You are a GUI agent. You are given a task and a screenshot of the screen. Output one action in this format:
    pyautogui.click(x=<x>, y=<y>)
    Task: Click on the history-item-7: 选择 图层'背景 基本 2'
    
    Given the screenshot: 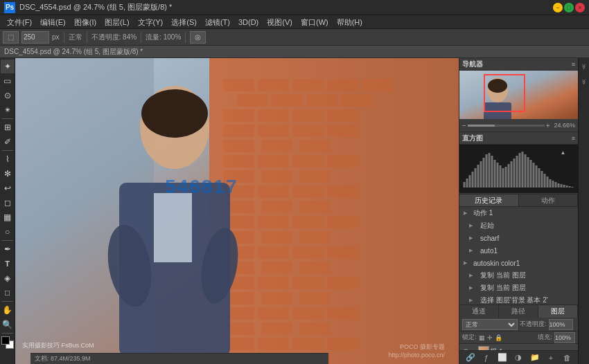 What is the action you would take?
    pyautogui.click(x=518, y=300)
    